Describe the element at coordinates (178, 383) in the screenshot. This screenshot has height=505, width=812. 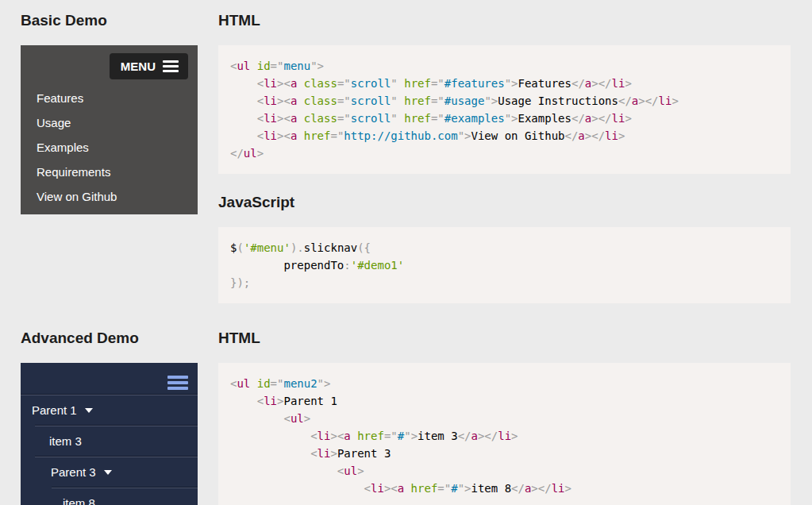
I see `advanced-menu-toggle-button` at that location.